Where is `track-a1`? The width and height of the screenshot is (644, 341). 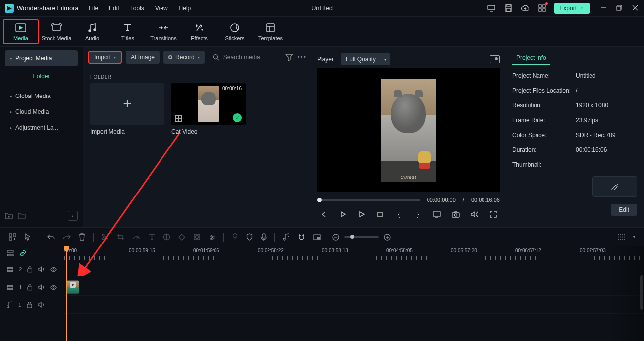
track-a1 is located at coordinates (354, 305).